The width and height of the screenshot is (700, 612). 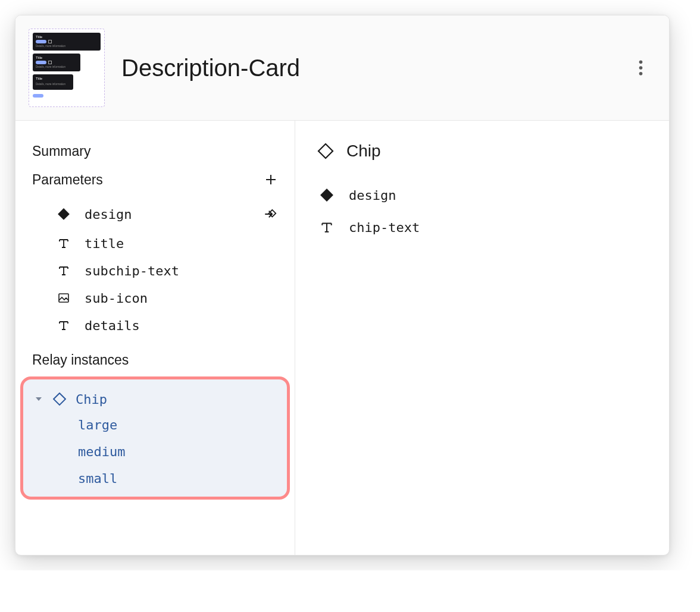 What do you see at coordinates (108, 214) in the screenshot?
I see `parameter-name: design` at bounding box center [108, 214].